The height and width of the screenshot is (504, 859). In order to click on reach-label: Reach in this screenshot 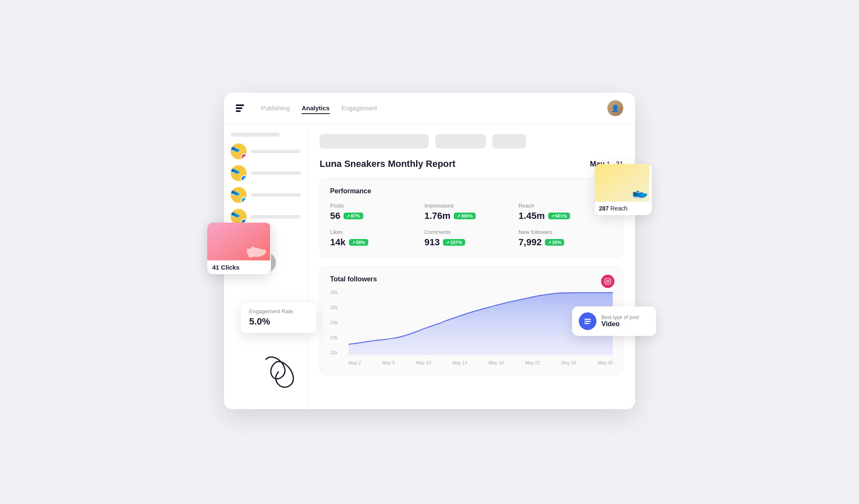, I will do `click(619, 208)`.